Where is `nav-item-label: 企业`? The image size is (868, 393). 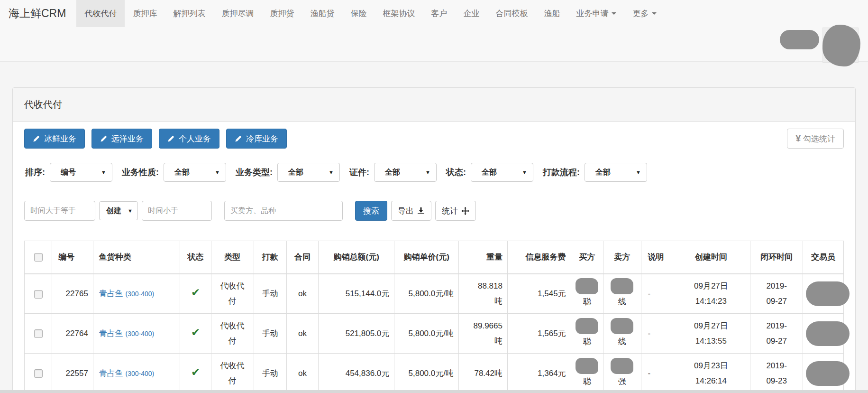
nav-item-label: 企业 is located at coordinates (471, 13).